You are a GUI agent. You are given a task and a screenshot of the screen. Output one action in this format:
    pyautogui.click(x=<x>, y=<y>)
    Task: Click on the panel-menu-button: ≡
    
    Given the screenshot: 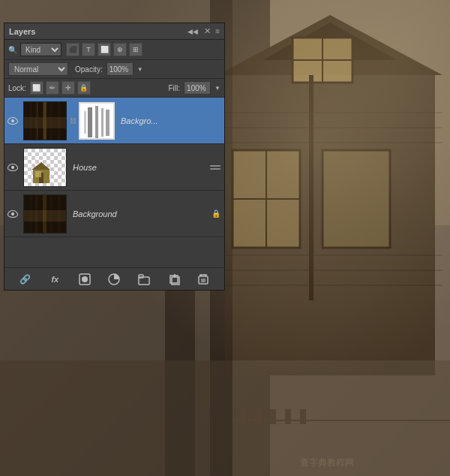 What is the action you would take?
    pyautogui.click(x=218, y=32)
    